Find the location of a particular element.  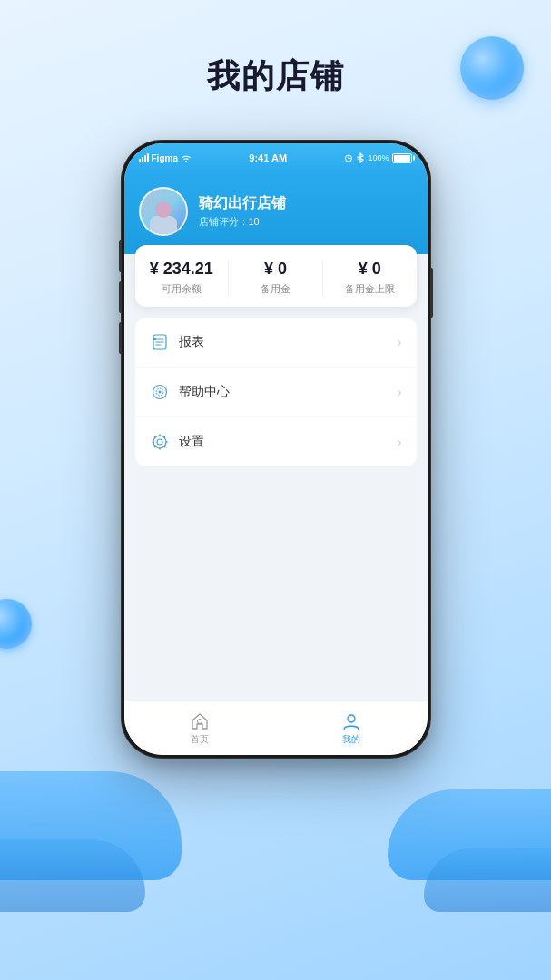

store-name: 骑幻出行店铺 is located at coordinates (242, 203).